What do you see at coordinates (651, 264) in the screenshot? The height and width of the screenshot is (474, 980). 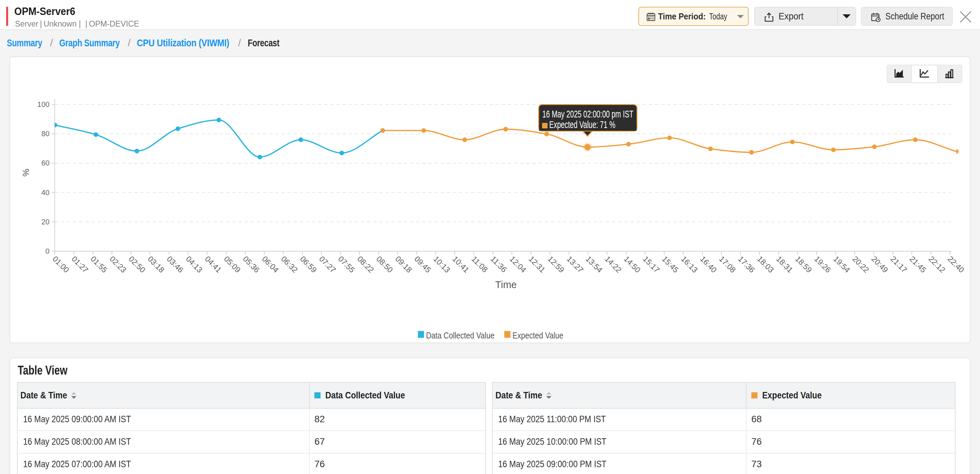 I see `svg-text: 15:17` at bounding box center [651, 264].